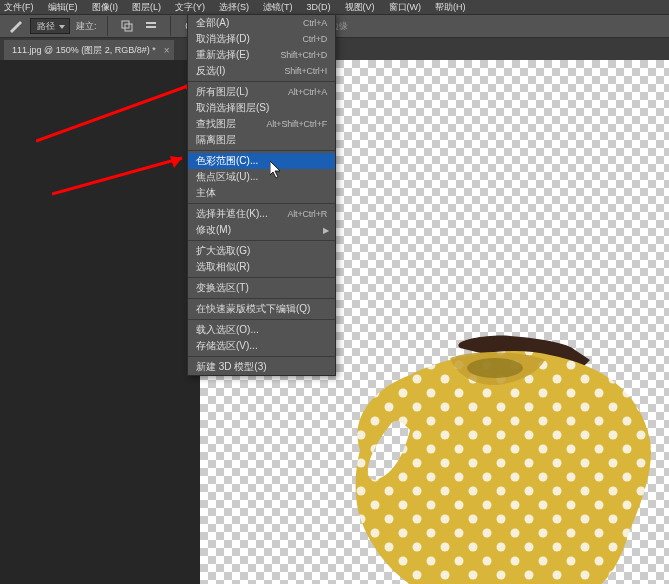  Describe the element at coordinates (232, 367) in the screenshot. I see `menu-item-label: 新建 3D 模型(3)` at that location.